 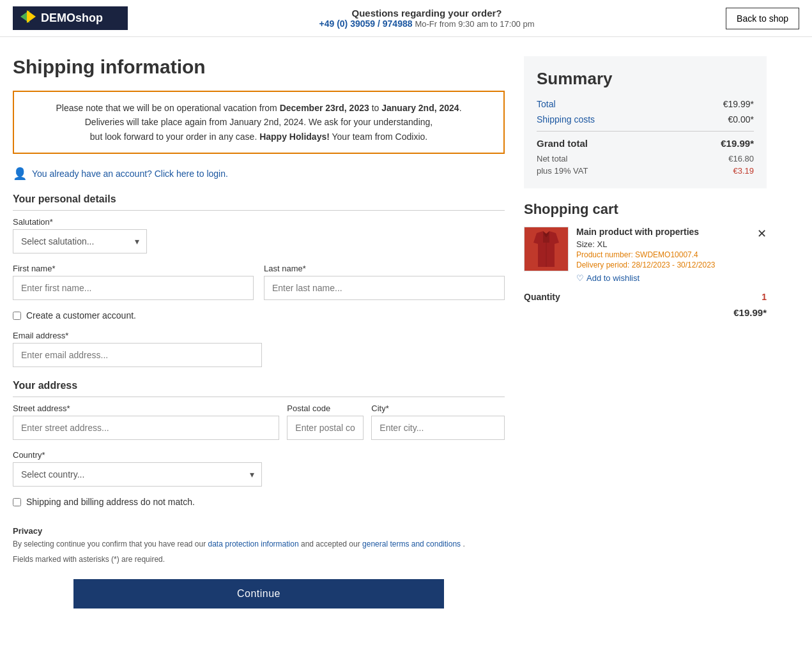 What do you see at coordinates (385, 288) in the screenshot?
I see `lastname-input` at bounding box center [385, 288].